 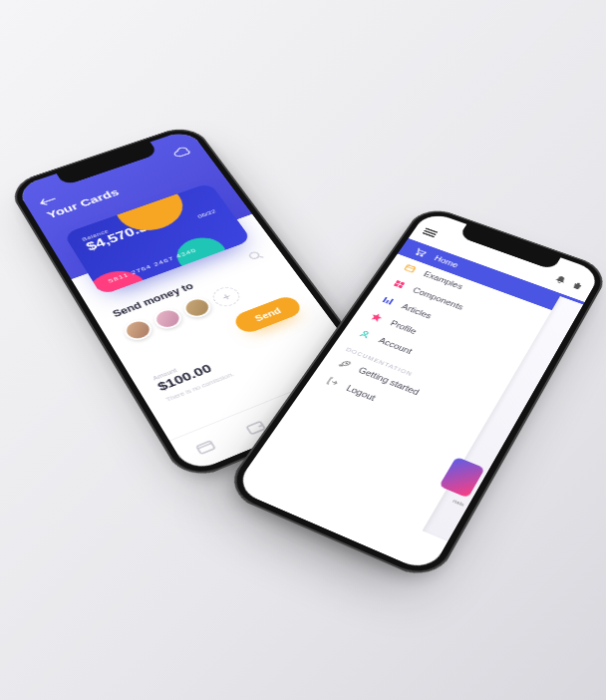 What do you see at coordinates (189, 287) in the screenshot?
I see `send-money-heading: Send money to` at bounding box center [189, 287].